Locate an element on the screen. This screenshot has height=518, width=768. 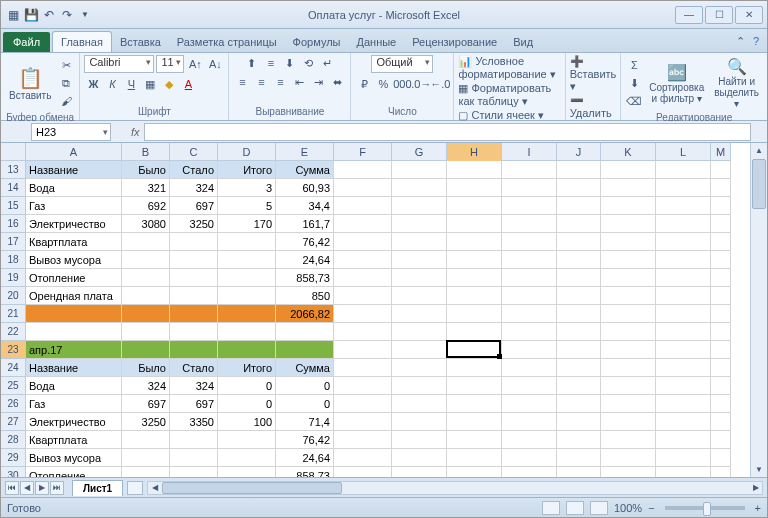
cell: 24,64 is located at coordinates (305, 458).